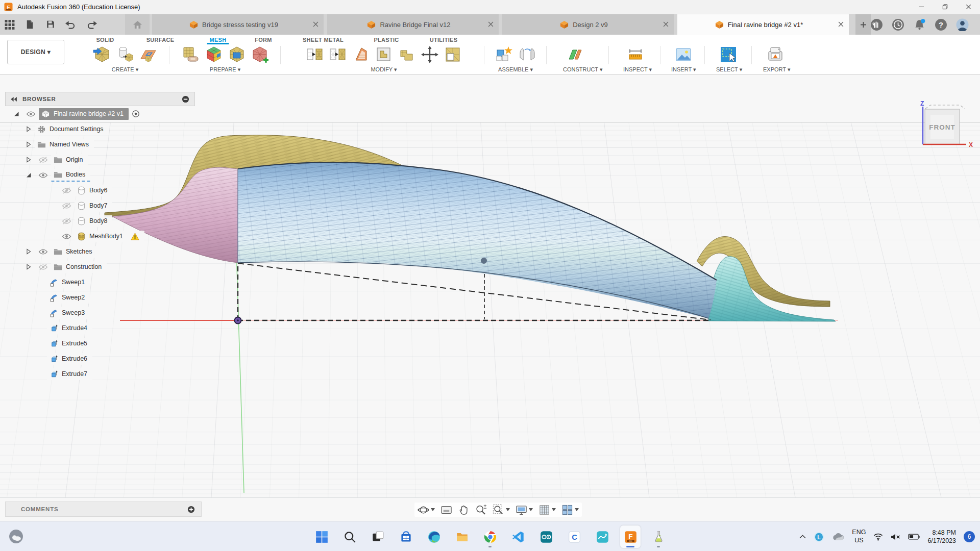 This screenshot has width=980, height=551. What do you see at coordinates (69, 160) in the screenshot?
I see `tree-item: Origin` at bounding box center [69, 160].